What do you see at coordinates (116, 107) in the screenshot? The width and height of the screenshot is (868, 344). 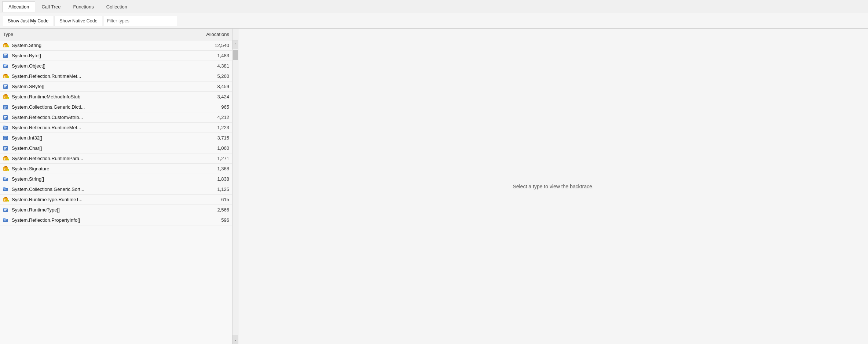 I see `table-row: System.Collections.Generic.Dicti... 965` at bounding box center [116, 107].